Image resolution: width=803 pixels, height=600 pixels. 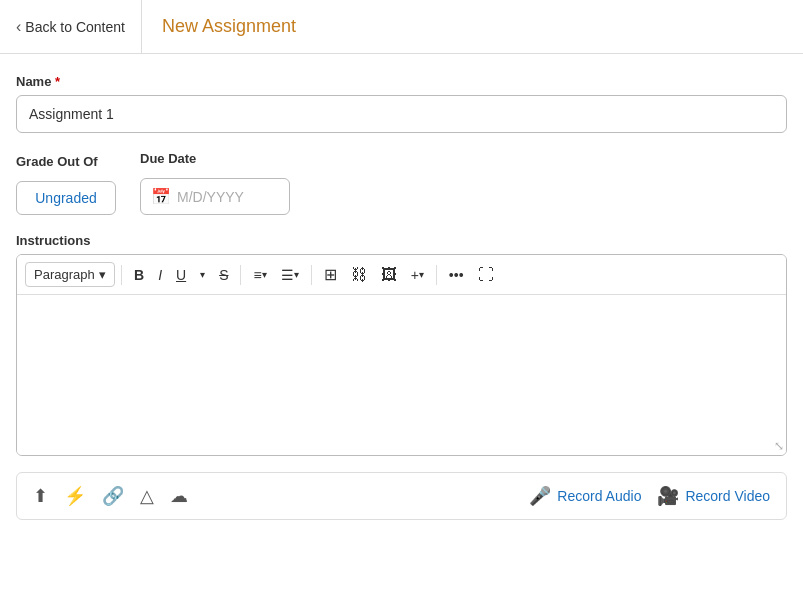 What do you see at coordinates (668, 496) in the screenshot?
I see `video-icon: 🎥` at bounding box center [668, 496].